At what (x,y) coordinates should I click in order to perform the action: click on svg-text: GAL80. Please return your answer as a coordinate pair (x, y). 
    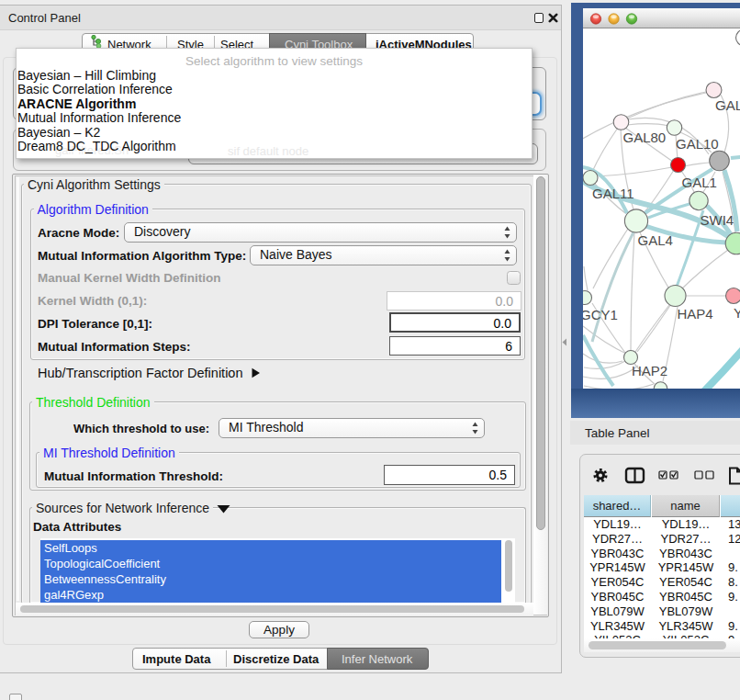
    Looking at the image, I should click on (645, 138).